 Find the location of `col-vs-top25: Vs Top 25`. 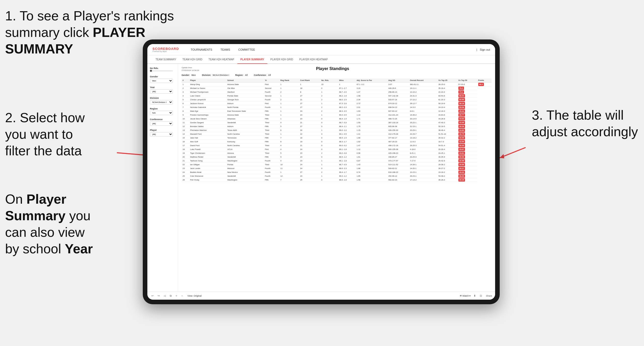

col-vs-top25: Vs Top 25 is located at coordinates (447, 80).